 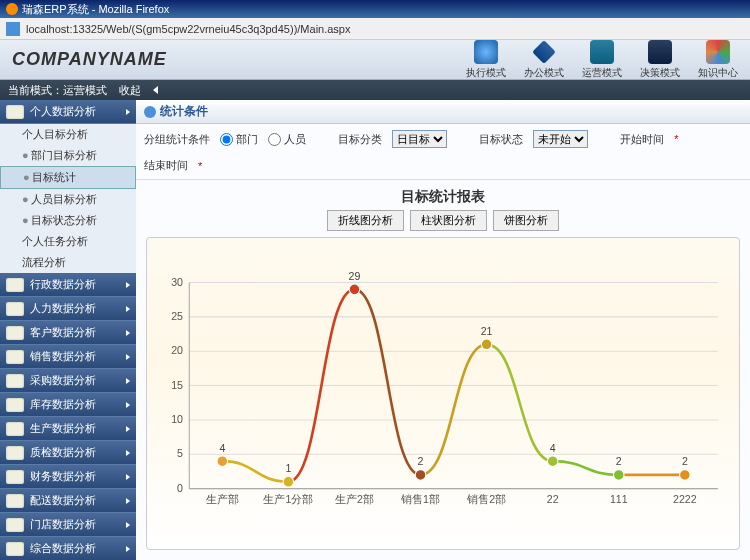 I want to click on topnav-1: 办公模式, so click(x=544, y=60).